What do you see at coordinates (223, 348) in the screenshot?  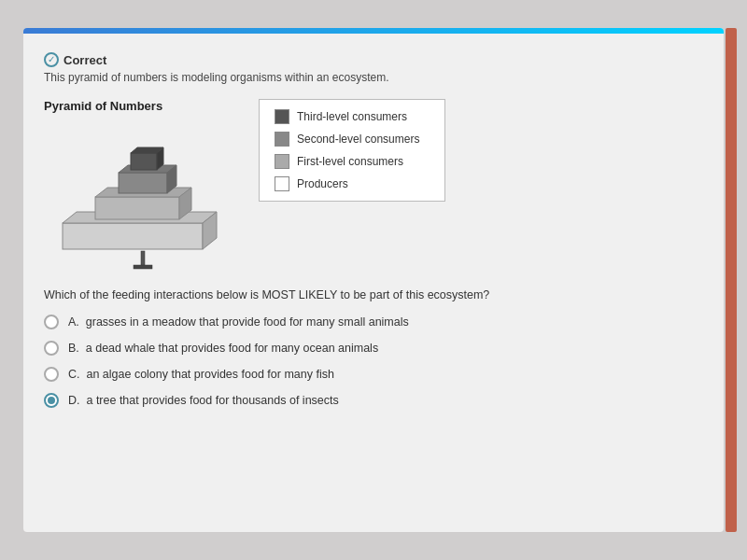 I see `option-b-label: B. a dead whale that provides food for m…` at bounding box center [223, 348].